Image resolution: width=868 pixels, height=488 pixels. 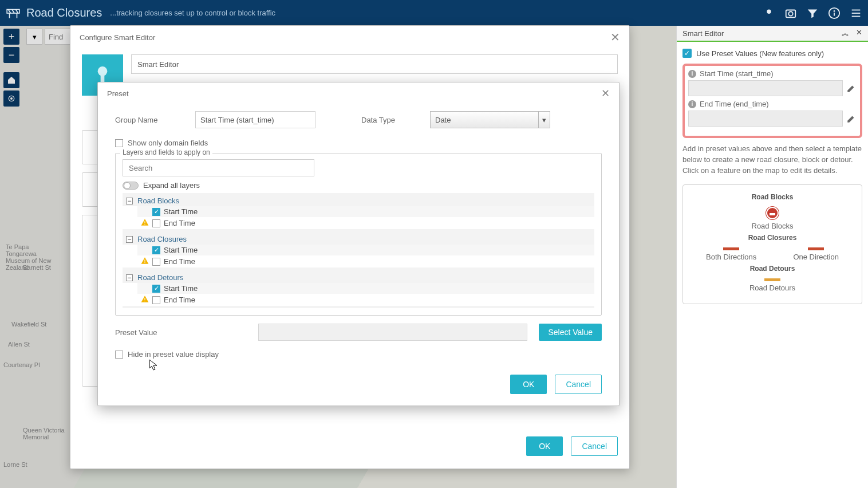 I want to click on layer-block: −Road Blocks✓Start TimeEnd Time, so click(x=358, y=212).